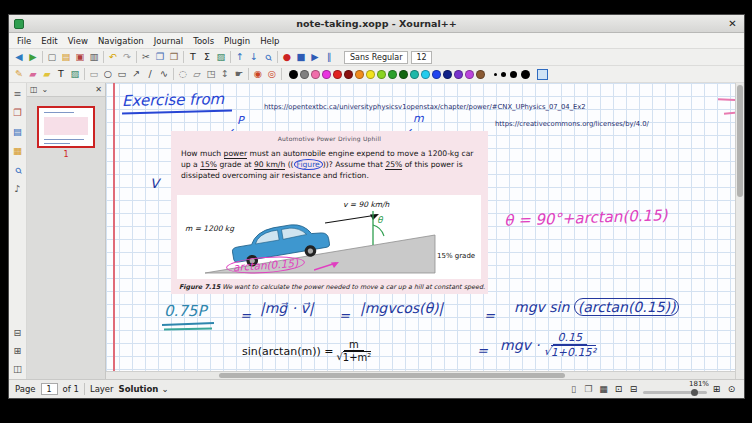 The height and width of the screenshot is (423, 752). Describe the element at coordinates (239, 74) in the screenshot. I see `hand-tool-icon: ☛` at that location.